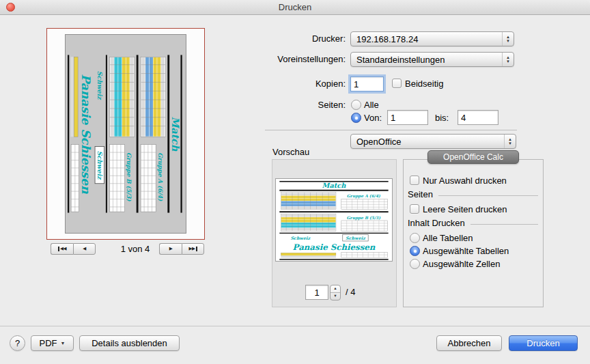  Describe the element at coordinates (193, 249) in the screenshot. I see `last-page-button: ▶▶` at that location.